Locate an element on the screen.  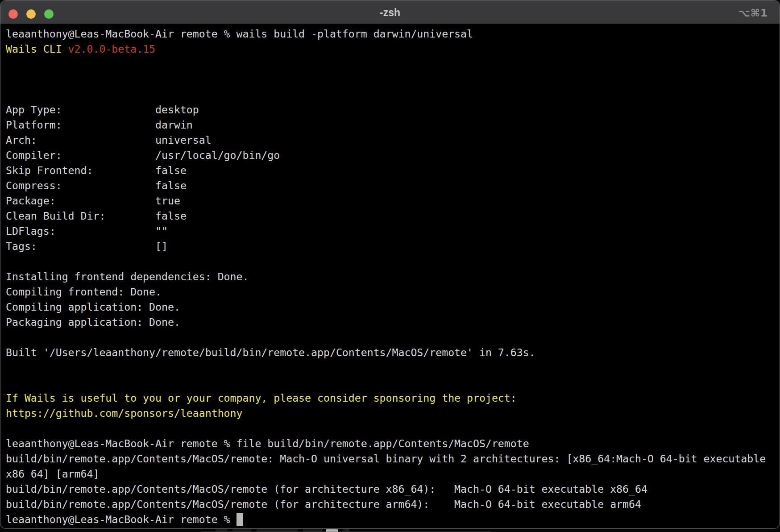
file-output-universal-binary: build/bin/remote.app/Contents/MacOS/remo… is located at coordinates (393, 459).